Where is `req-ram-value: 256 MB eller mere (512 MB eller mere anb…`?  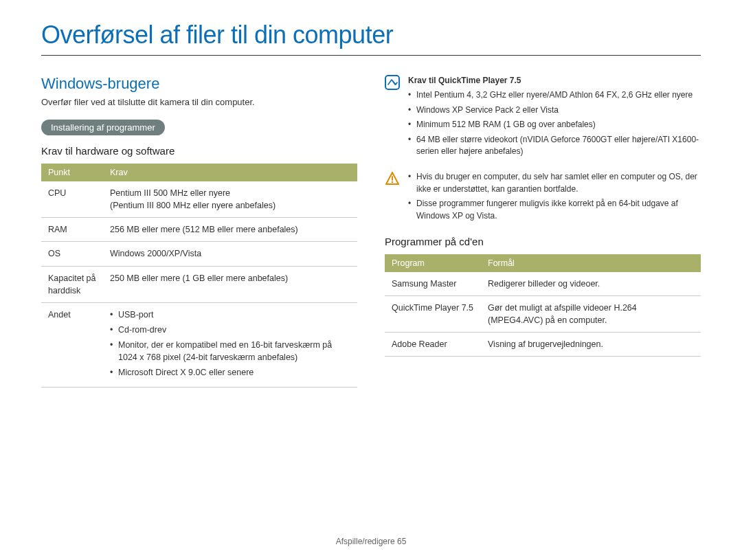 req-ram-value: 256 MB eller mere (512 MB eller mere anb… is located at coordinates (230, 229).